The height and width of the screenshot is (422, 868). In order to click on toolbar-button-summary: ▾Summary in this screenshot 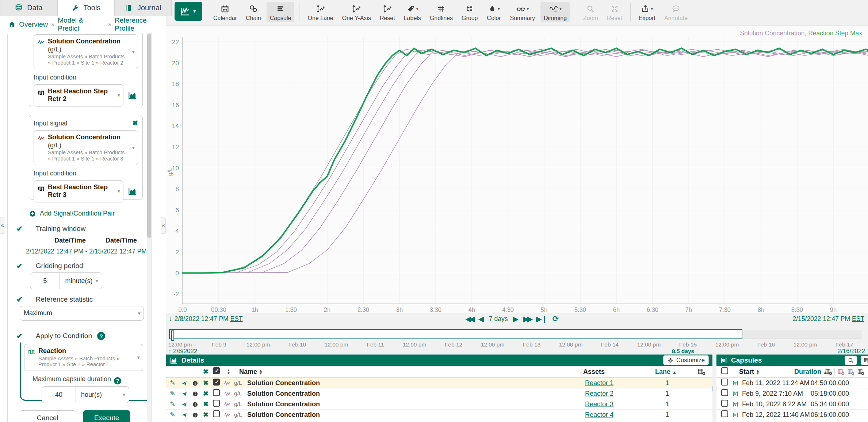, I will do `click(522, 12)`.